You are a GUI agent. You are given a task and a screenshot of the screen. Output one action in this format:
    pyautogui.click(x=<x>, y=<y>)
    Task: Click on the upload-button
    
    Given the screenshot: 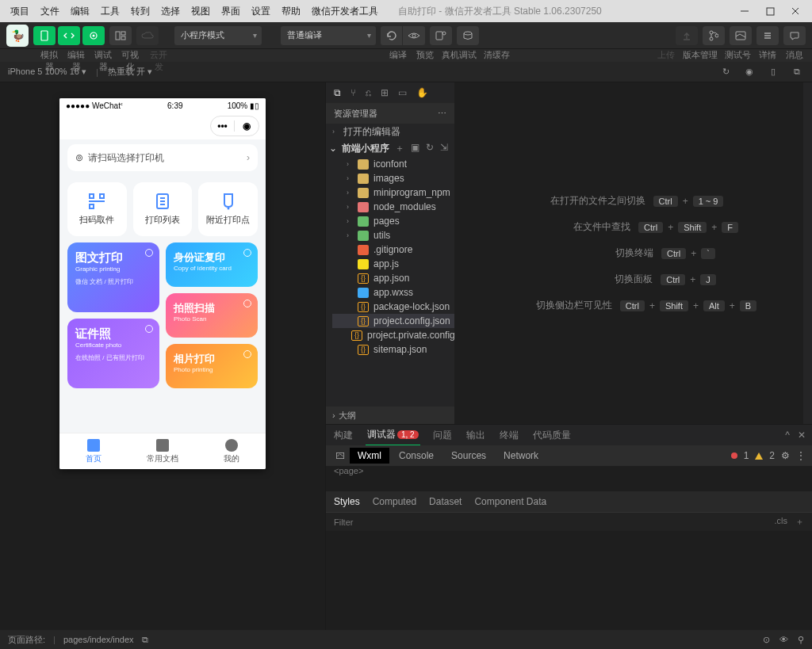 What is the action you would take?
    pyautogui.click(x=687, y=36)
    